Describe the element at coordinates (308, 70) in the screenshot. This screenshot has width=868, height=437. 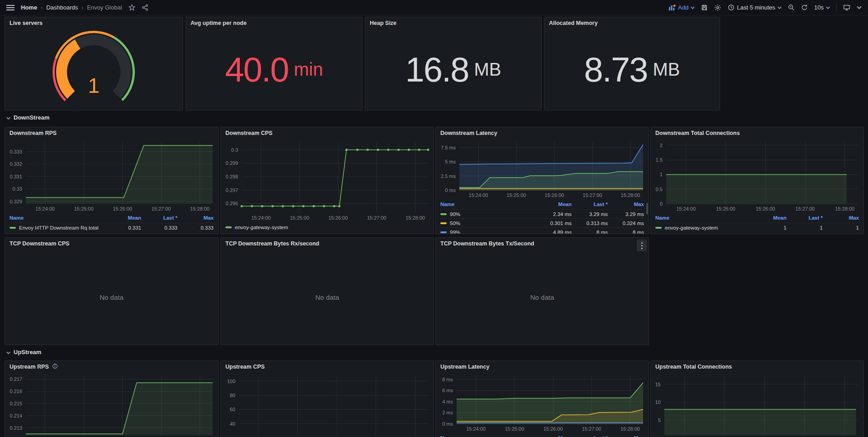
I see `stat-unit: min` at that location.